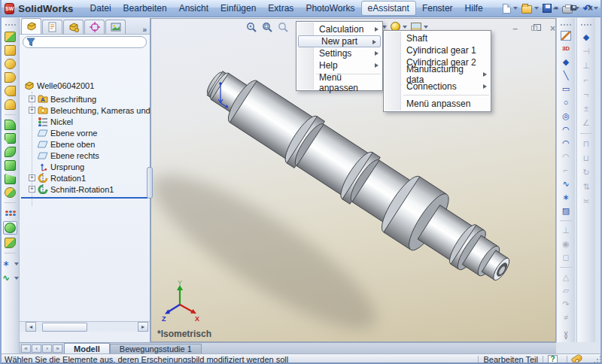 The width and height of the screenshot is (602, 364). What do you see at coordinates (587, 51) in the screenshot?
I see `horizontal-dimension-icon: ⊣` at bounding box center [587, 51].